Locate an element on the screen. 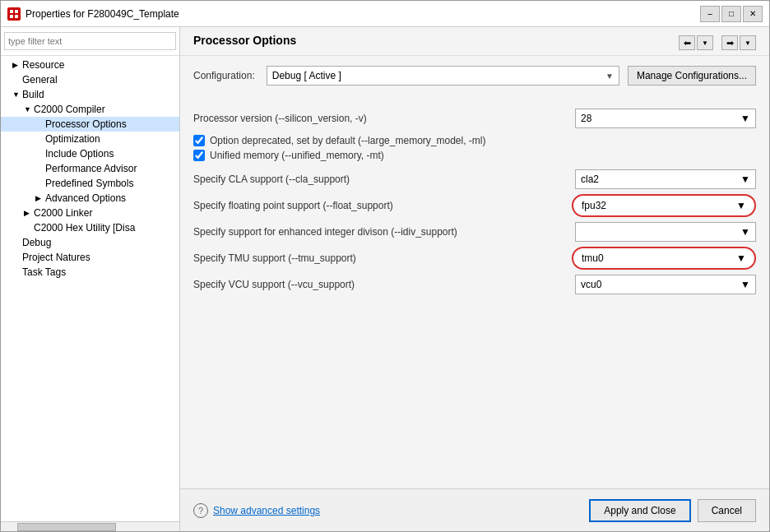 The image size is (770, 532). processor-version-label: Processor version (--silicon_version, -v… is located at coordinates (381, 118).